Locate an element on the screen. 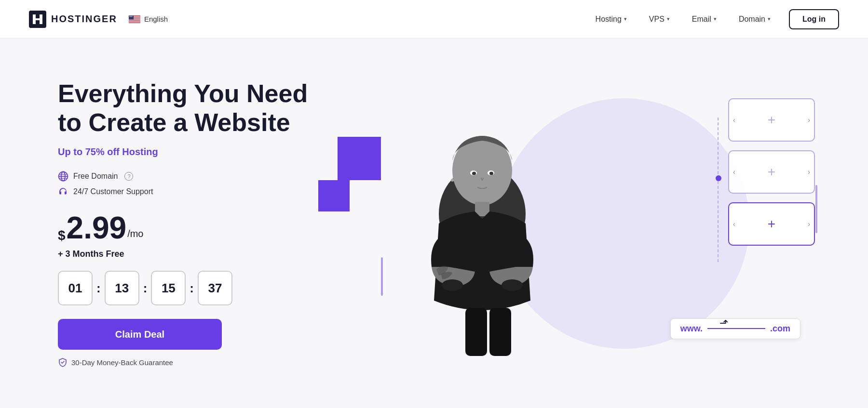 This screenshot has height=408, width=868. price-row: $ 2.99 /mo is located at coordinates (183, 228).